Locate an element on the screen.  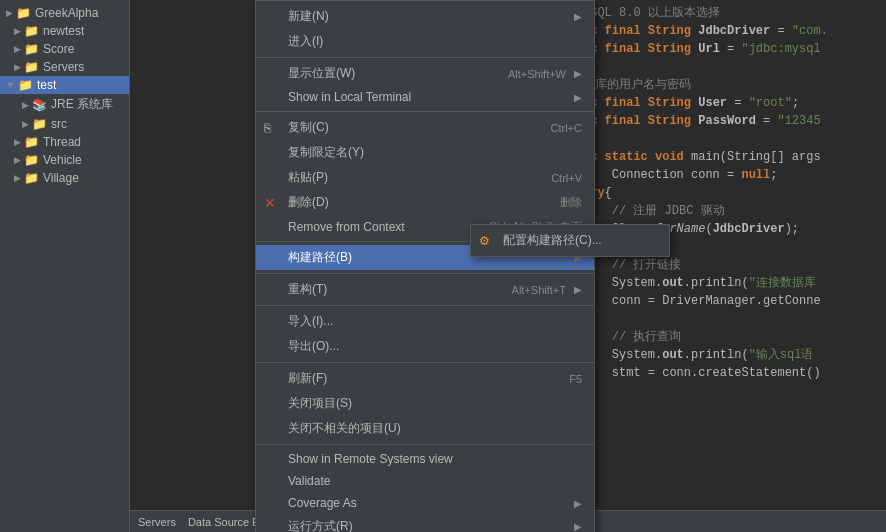
code-line: ic final String Url = "jdbc:mysql is located at coordinates (732, 49).